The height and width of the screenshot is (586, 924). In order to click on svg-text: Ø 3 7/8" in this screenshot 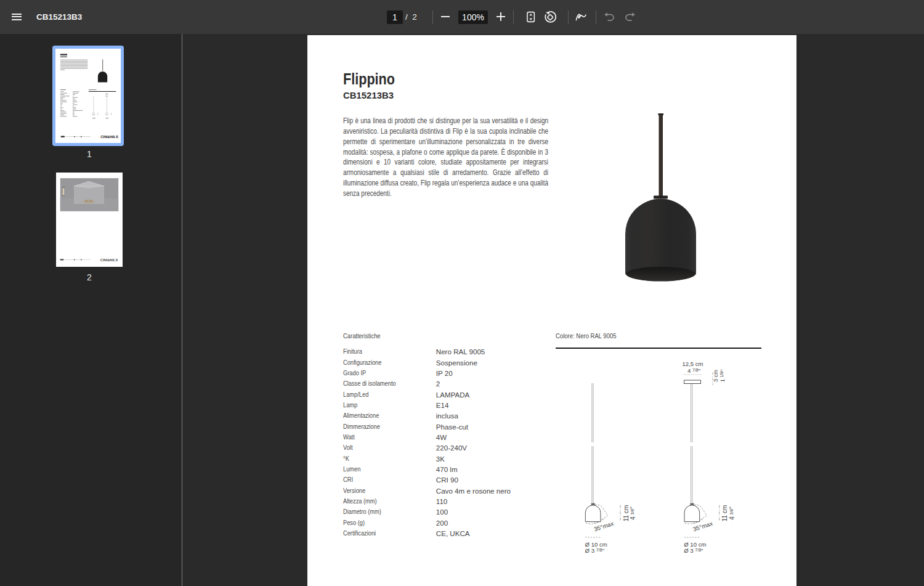, I will do `click(595, 551)`.